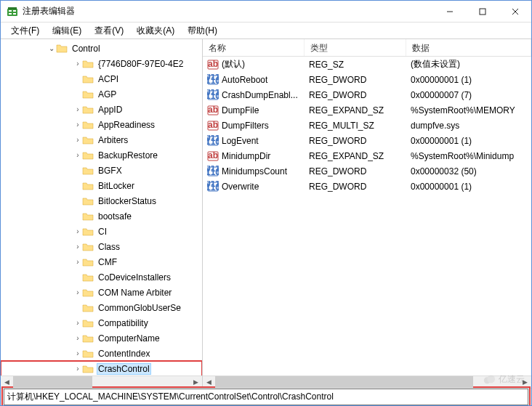 The image size is (532, 406). What do you see at coordinates (367, 155) in the screenshot?
I see `list-row: abMinidumpDirREG_EXPAND_SZ%SystemRoot%\M…` at bounding box center [367, 155].